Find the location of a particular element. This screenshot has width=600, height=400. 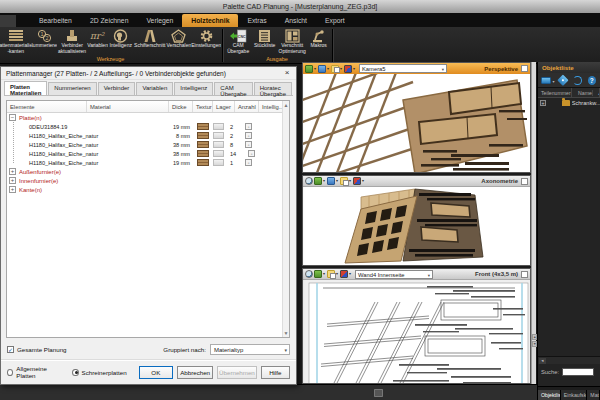

camera-select: Kamera5 ▾ is located at coordinates (403, 68).